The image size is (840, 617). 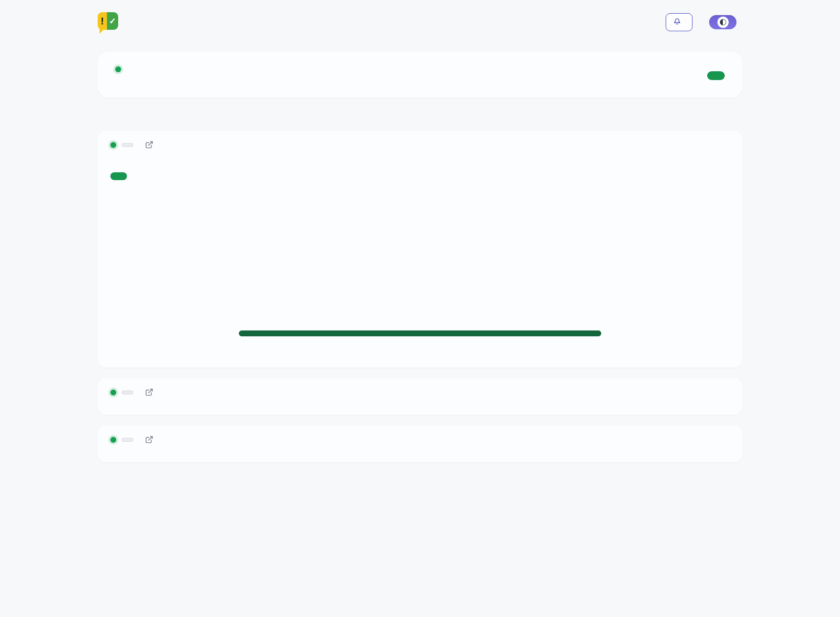 I want to click on brand-bubble-icon: ! ✓, so click(x=108, y=22).